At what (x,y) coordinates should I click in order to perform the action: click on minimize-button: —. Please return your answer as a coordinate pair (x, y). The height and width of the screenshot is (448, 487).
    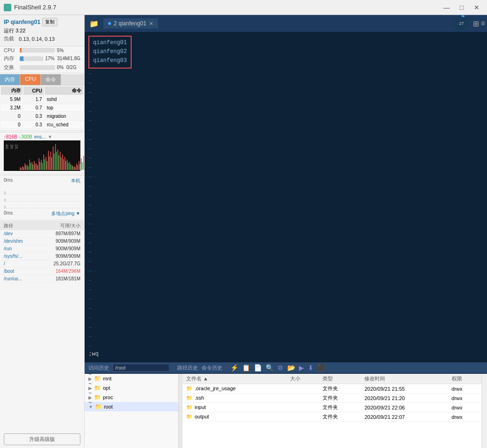
    Looking at the image, I should click on (447, 8).